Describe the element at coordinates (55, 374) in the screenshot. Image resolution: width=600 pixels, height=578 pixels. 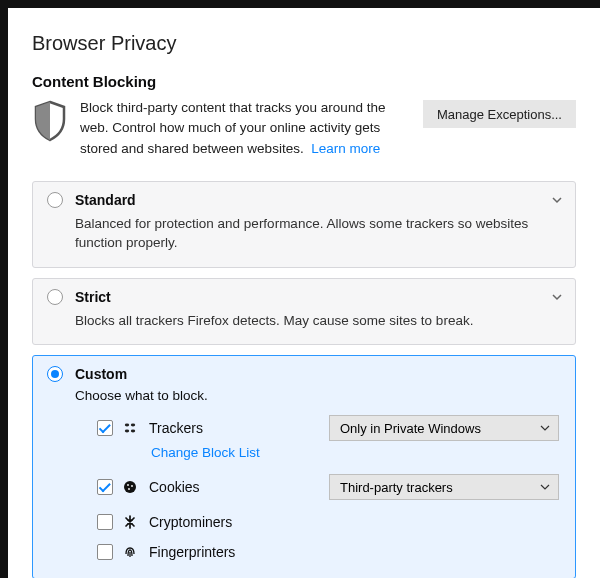
I see `custom-radio` at that location.